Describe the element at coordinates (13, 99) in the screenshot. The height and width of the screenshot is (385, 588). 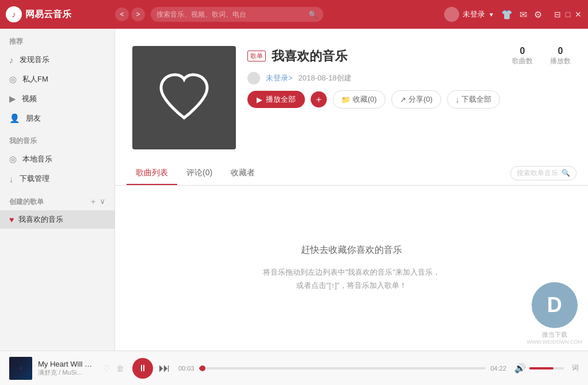
I see `video-icon: ▶` at that location.